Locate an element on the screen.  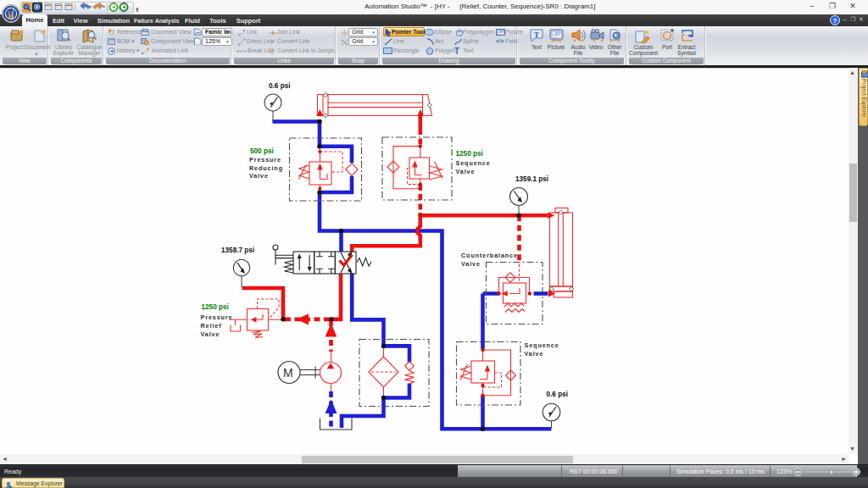
svg-text: 500 psi is located at coordinates (262, 151).